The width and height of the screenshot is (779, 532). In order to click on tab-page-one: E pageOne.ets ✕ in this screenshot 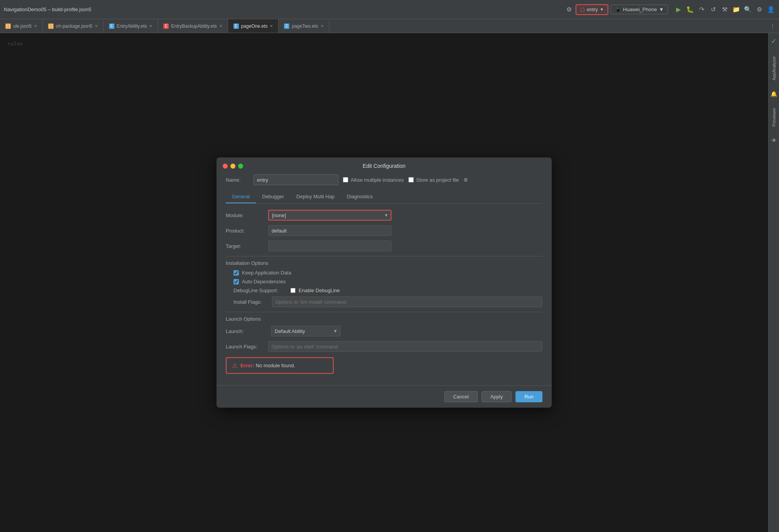, I will do `click(254, 26)`.